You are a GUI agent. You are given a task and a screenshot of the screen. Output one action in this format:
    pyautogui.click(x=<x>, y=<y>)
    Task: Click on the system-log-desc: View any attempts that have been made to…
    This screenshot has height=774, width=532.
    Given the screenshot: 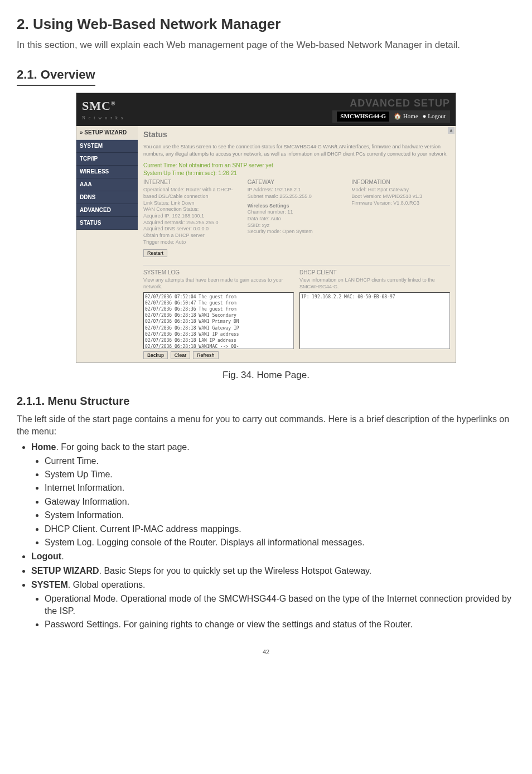 What is the action you would take?
    pyautogui.click(x=219, y=283)
    